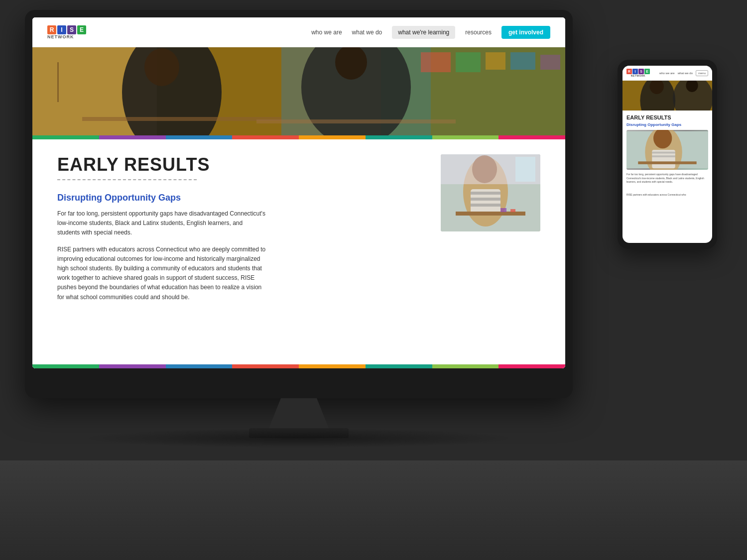 This screenshot has width=747, height=560. Describe the element at coordinates (667, 154) in the screenshot. I see `mobile-screen: R I S E NETWORK who we are what we do me…` at that location.